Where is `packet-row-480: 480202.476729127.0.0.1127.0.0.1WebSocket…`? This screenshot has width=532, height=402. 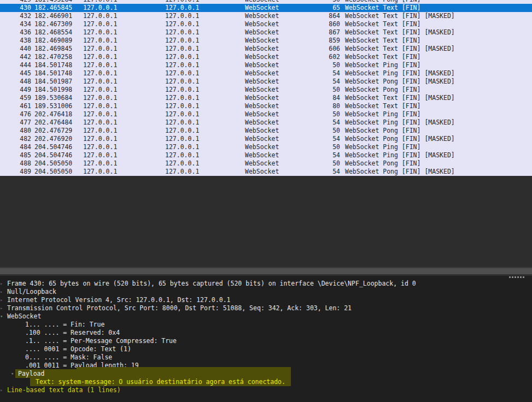
packet-row-480: 480202.476729127.0.0.1127.0.0.1WebSocket… is located at coordinates (266, 131).